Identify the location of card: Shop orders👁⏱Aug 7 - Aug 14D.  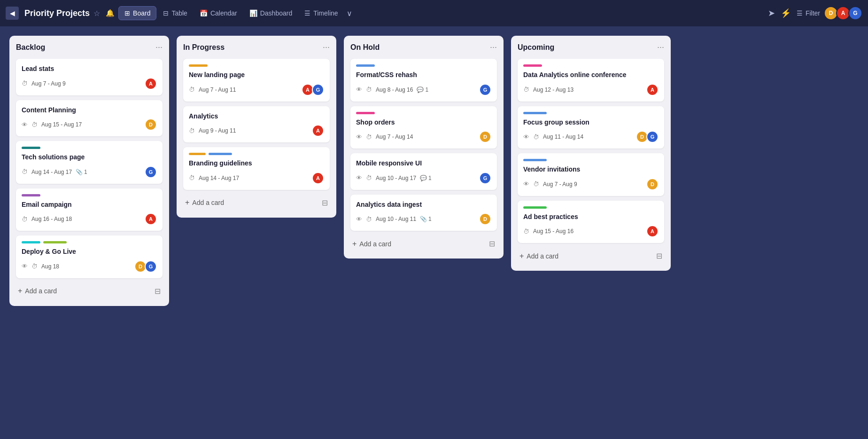
(424, 128).